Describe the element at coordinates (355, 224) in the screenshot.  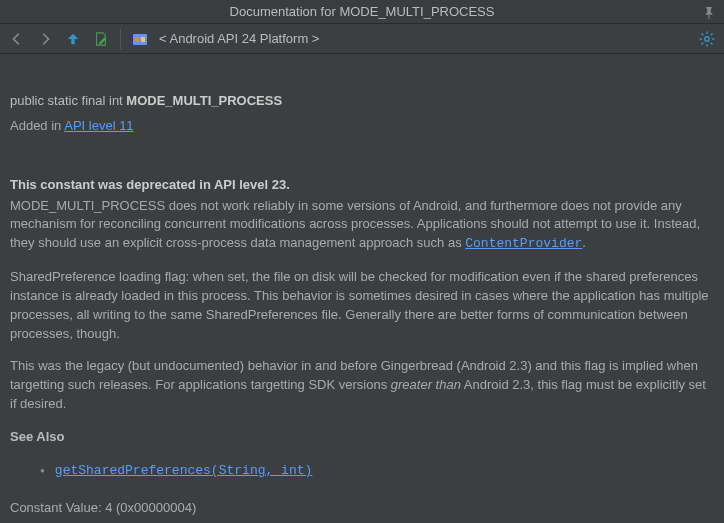
I see `deprecated-text-1: MODE_MULTI_PROCESS does not work reliabl…` at that location.